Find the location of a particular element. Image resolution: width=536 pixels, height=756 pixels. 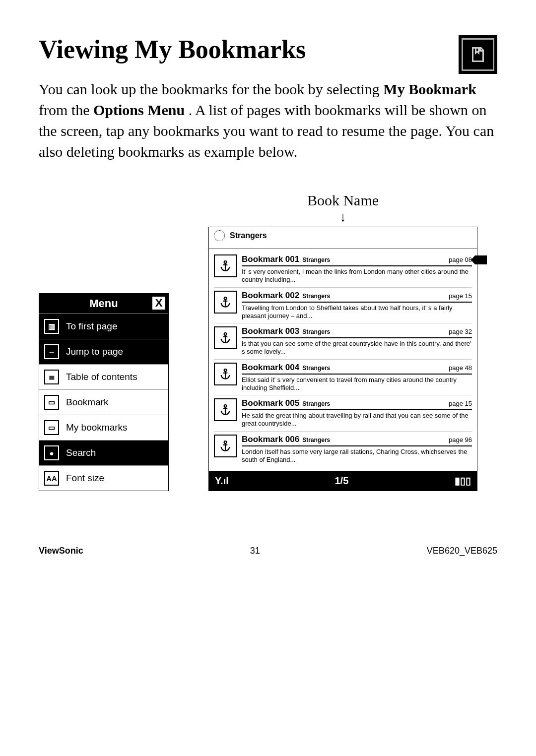

bookmark-row: Bookmark 001Strangerspage 08It' s very c… is located at coordinates (343, 270).